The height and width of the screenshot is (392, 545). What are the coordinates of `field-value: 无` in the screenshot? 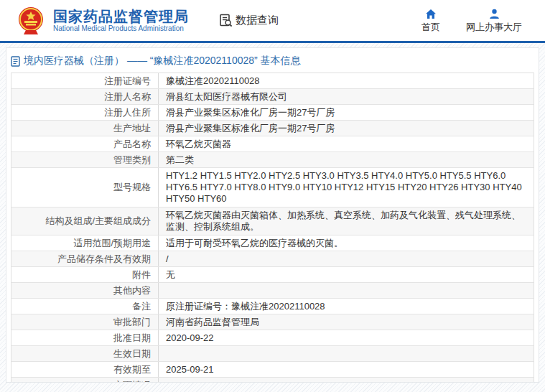 It's located at (346, 274).